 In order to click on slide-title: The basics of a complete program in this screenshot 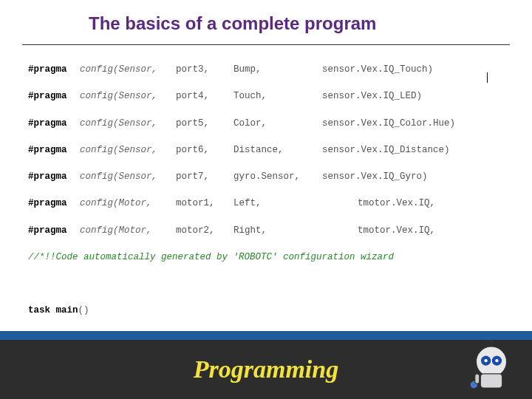, I will do `click(266, 21)`.